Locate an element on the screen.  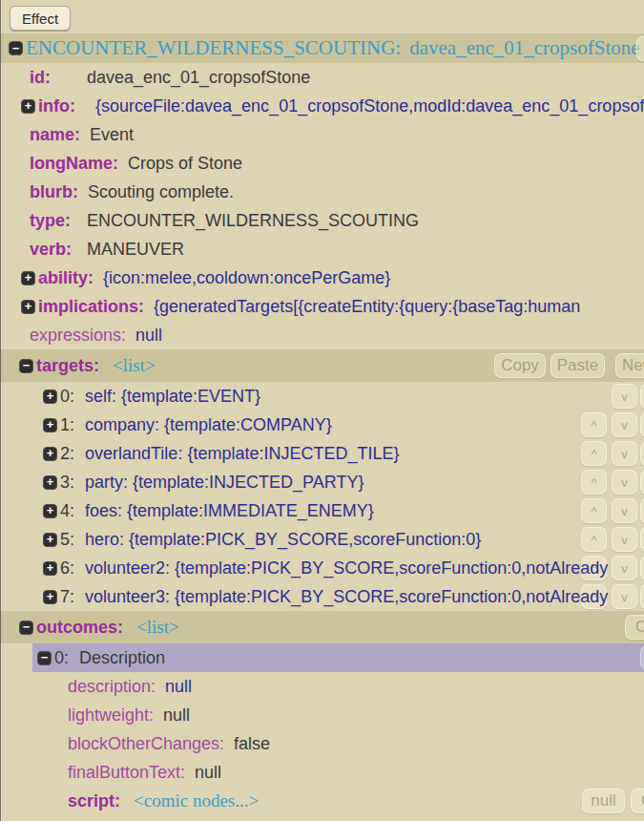
target-item-row: 4 foes: {template:IMMEDIATE_ENEMY} ^ v is located at coordinates (322, 511).